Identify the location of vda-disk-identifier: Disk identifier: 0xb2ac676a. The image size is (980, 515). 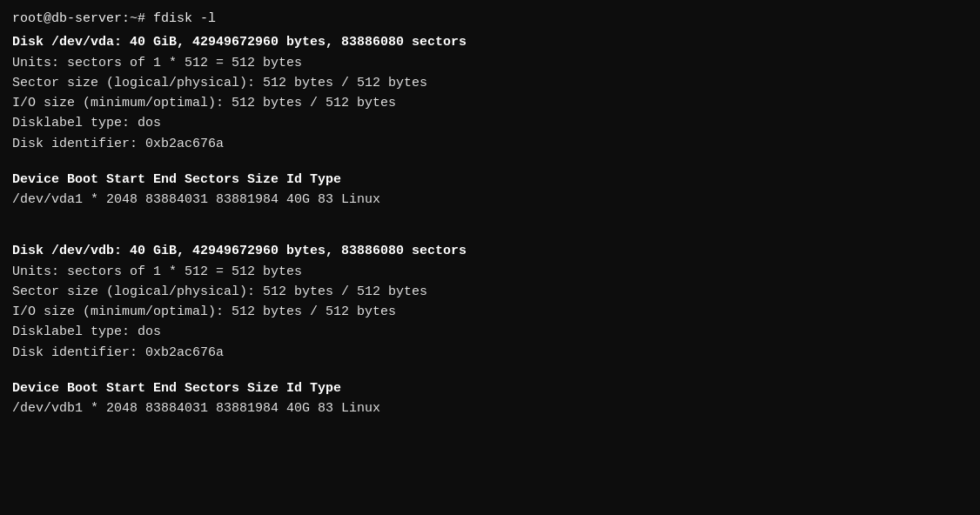
(490, 144).